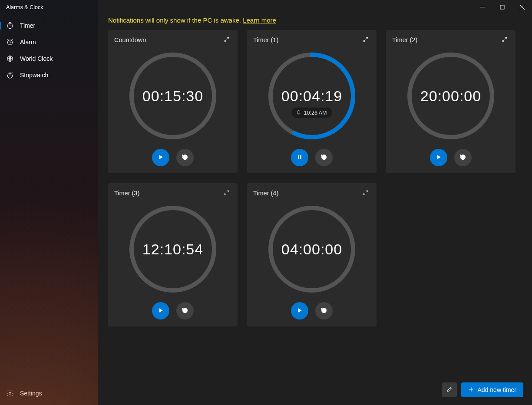  What do you see at coordinates (266, 193) in the screenshot?
I see `timer-name: Timer (4)` at bounding box center [266, 193].